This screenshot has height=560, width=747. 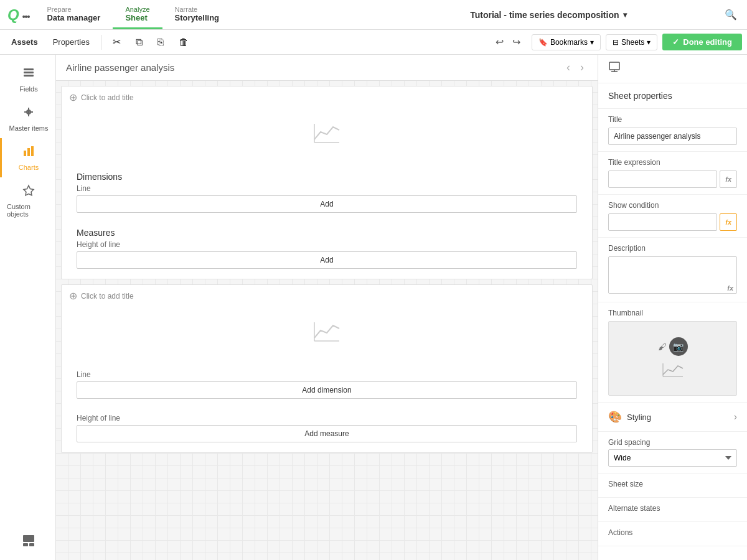 What do you see at coordinates (327, 296) in the screenshot?
I see `add-title-2: ⊕ Click to add title` at bounding box center [327, 296].